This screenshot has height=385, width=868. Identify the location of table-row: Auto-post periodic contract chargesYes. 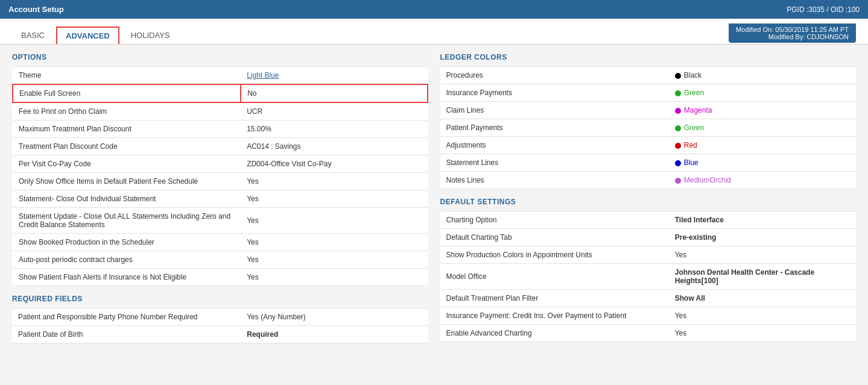
(220, 260).